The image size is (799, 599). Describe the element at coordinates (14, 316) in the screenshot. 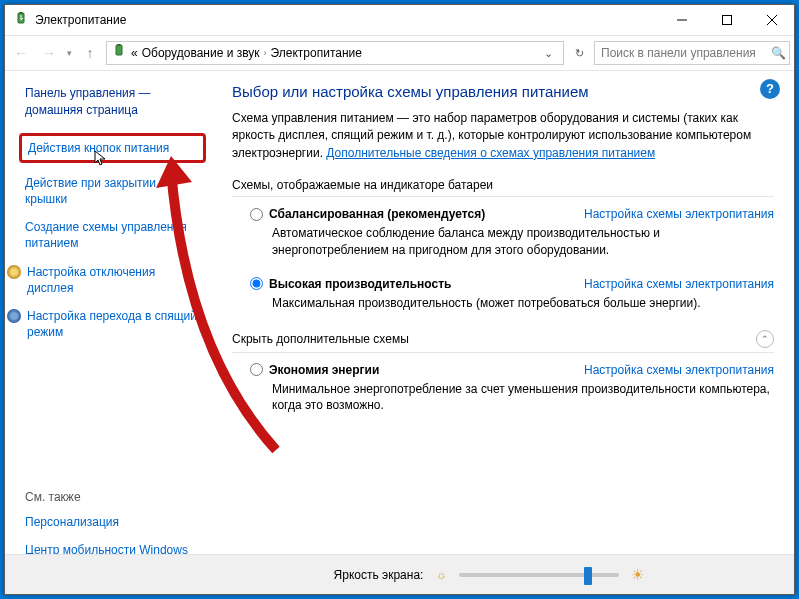

I see `moon-icon` at that location.